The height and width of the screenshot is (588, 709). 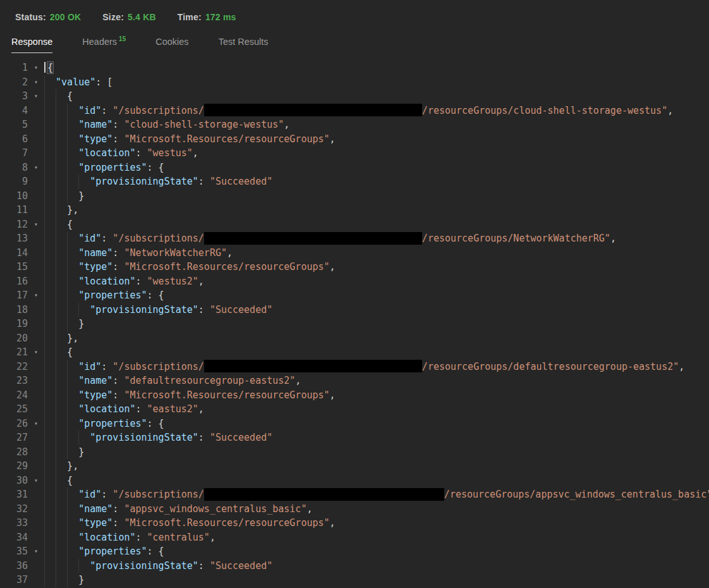 What do you see at coordinates (354, 424) in the screenshot?
I see `code-line: 26▾"properties": {` at bounding box center [354, 424].